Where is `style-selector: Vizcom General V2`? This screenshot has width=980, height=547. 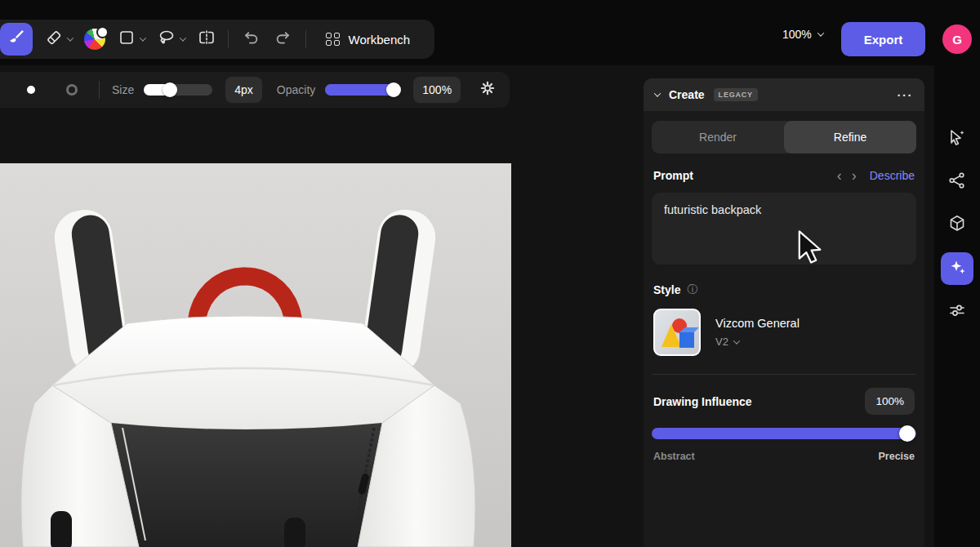 style-selector: Vizcom General V2 is located at coordinates (784, 332).